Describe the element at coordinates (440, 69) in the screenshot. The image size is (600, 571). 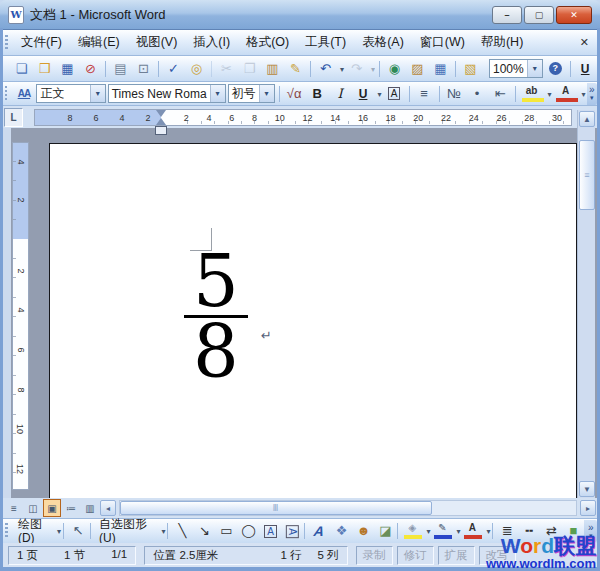
I see `insert-table-button: ▦` at that location.